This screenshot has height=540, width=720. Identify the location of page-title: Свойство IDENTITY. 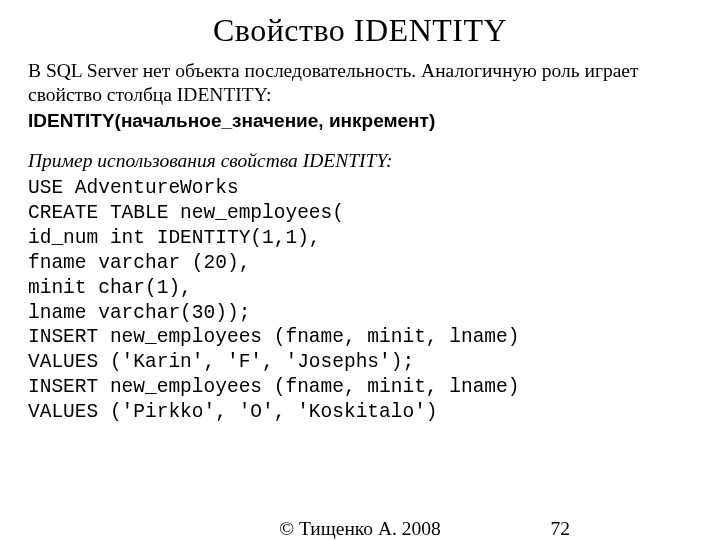
(360, 30).